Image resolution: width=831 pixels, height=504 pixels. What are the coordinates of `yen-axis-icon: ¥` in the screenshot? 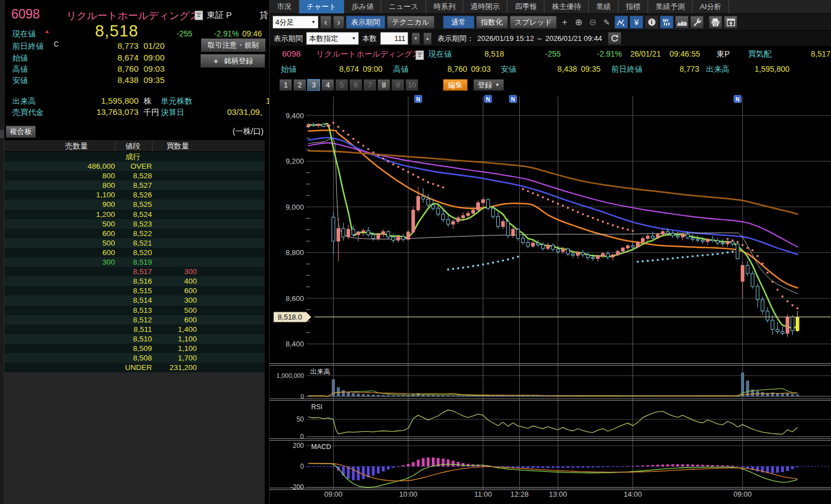 It's located at (636, 22).